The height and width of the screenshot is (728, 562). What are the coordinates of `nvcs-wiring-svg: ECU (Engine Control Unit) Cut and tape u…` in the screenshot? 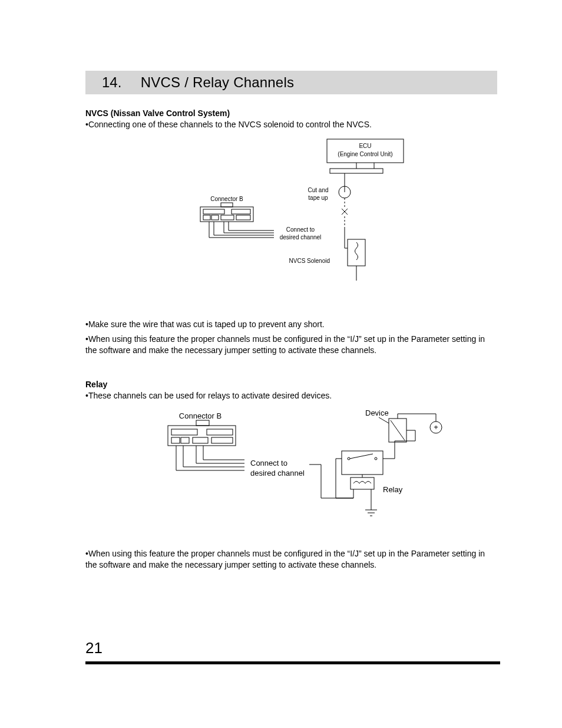 It's located at (292, 216).